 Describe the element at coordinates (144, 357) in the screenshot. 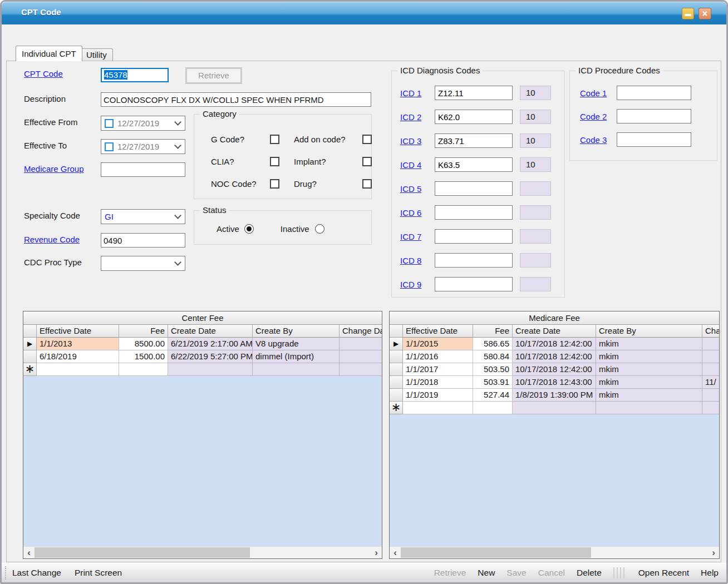

I see `grid-cell: 1500.00` at that location.